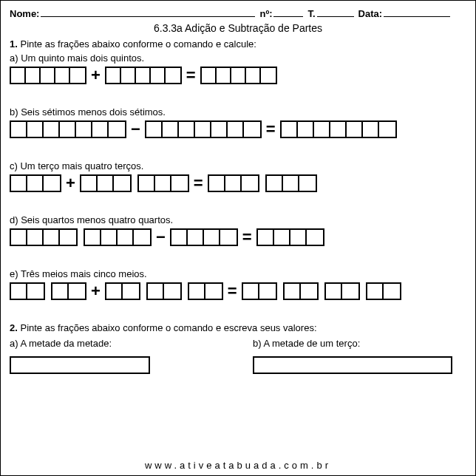 The height and width of the screenshot is (476, 476). Describe the element at coordinates (238, 291) in the screenshot. I see `q1e-bars: +=` at that location.